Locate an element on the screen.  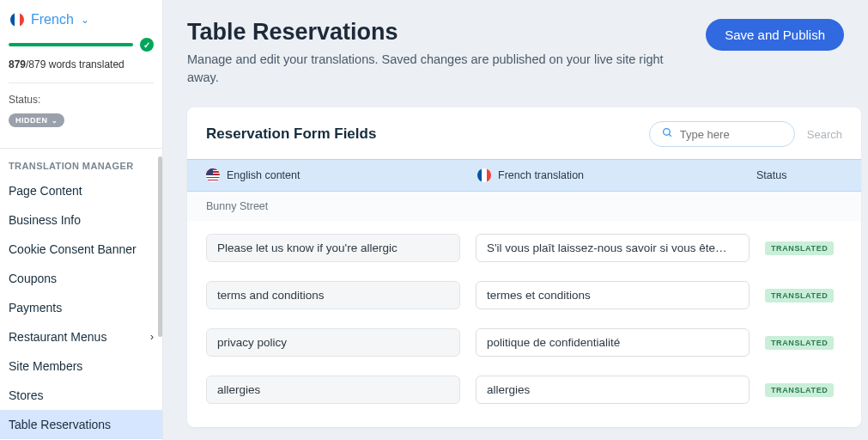
sidebar-item-cookie-consent-banner: Cookie Consent Banner is located at coordinates (81, 249).